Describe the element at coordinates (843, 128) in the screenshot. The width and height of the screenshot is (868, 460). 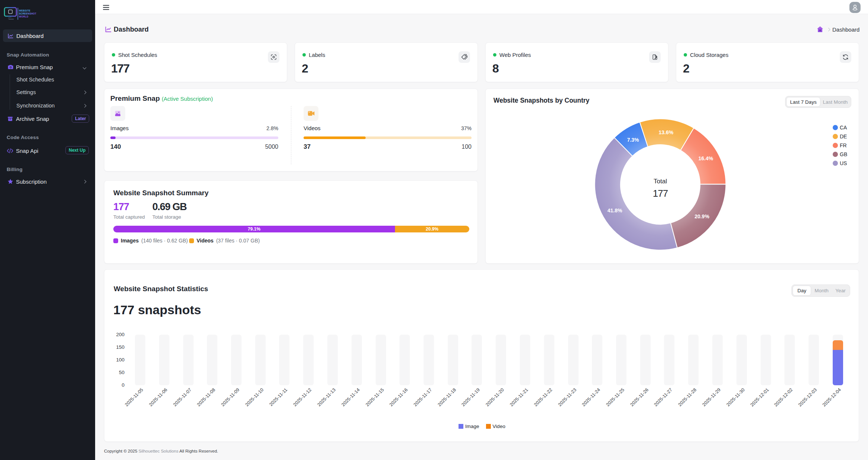
I see `svg-text: CA` at that location.